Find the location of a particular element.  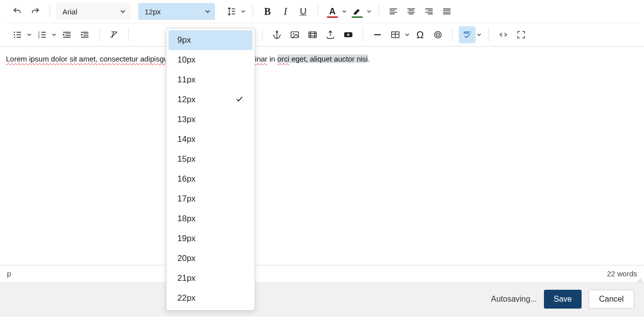

fullscreen-button is located at coordinates (521, 35).